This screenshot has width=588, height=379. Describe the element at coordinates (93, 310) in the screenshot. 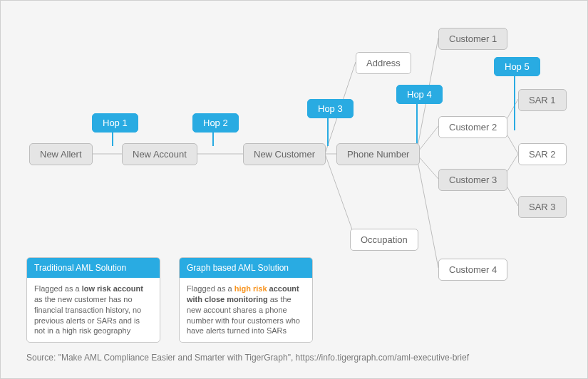

I see `callout-traditional-body: Flagged as a low risk account as the new…` at that location.